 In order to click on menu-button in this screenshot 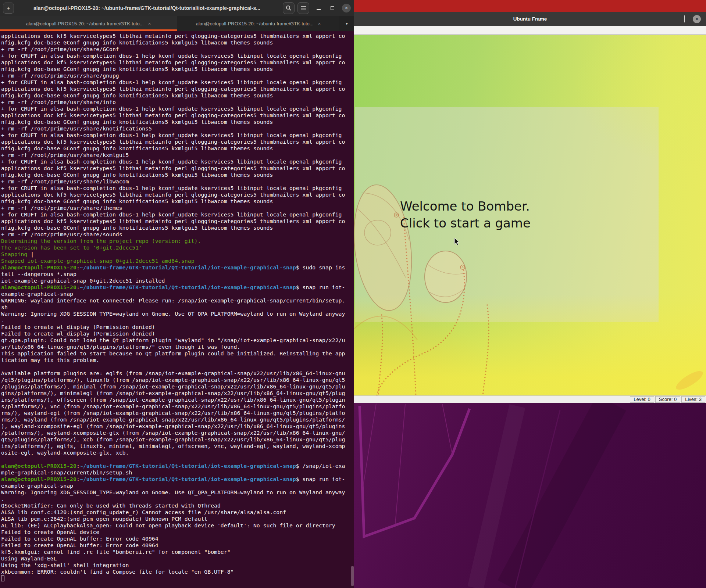, I will do `click(303, 8)`.